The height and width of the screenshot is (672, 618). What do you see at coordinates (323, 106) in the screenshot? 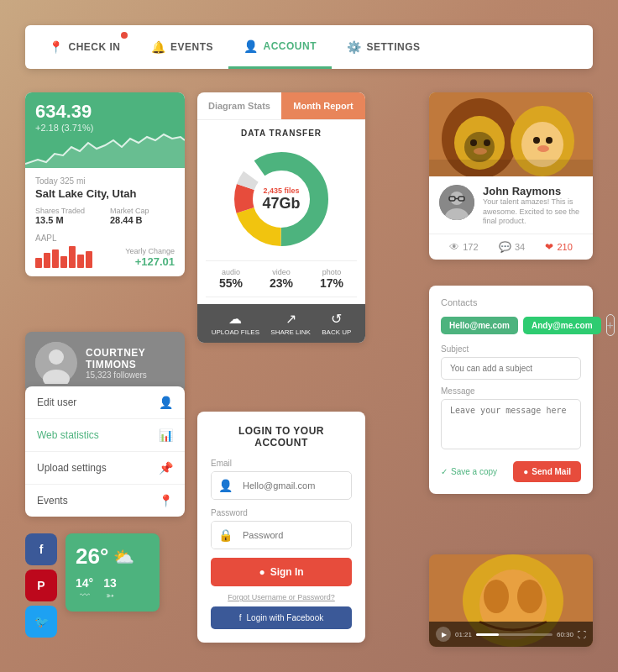
I see `tab-month-report: Month Report` at bounding box center [323, 106].